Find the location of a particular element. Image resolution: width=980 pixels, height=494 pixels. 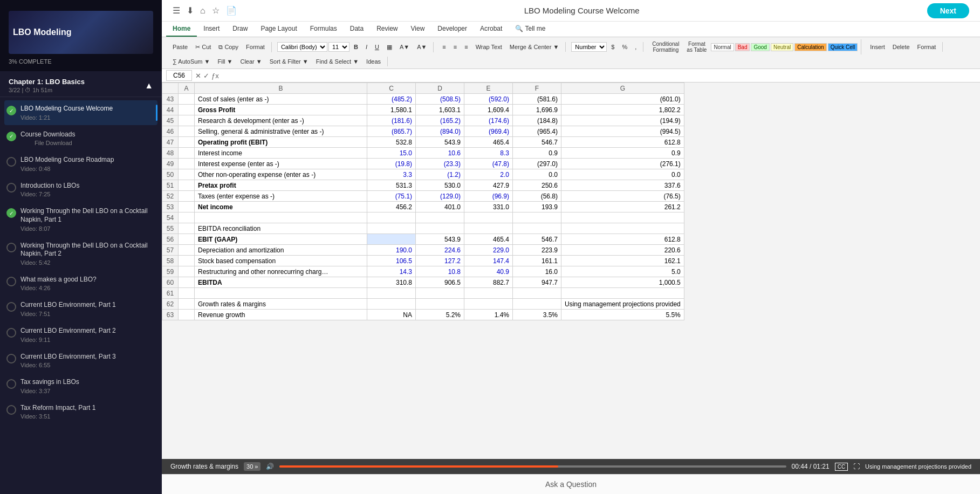

cell-e-46: (969.4) is located at coordinates (489, 132).